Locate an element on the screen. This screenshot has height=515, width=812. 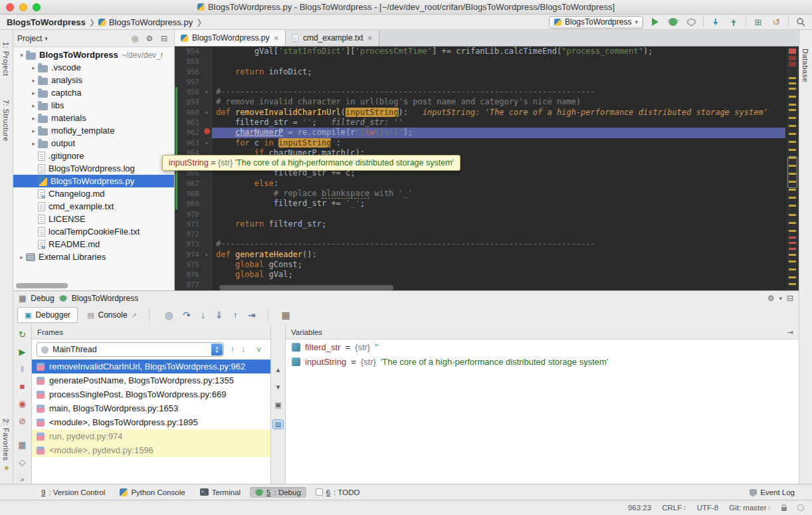
stack-frame: main, BlogsToWordpress.py:1653 is located at coordinates (152, 408).